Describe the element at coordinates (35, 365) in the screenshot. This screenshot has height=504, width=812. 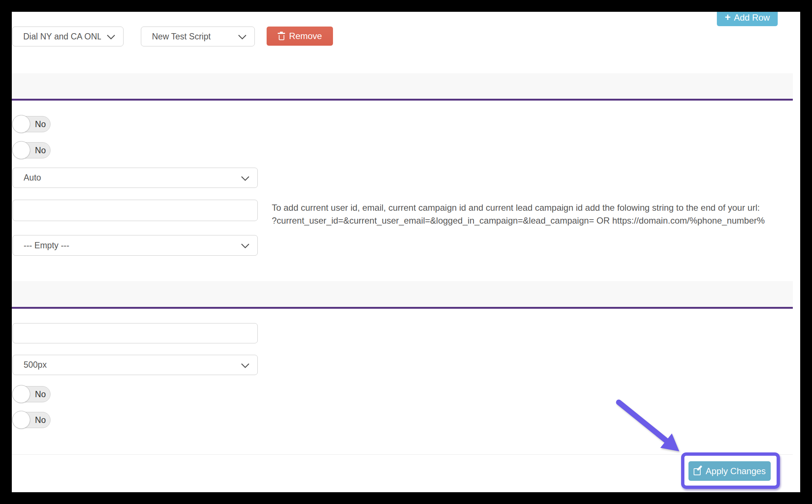
I see `height-select-value: 500px` at that location.